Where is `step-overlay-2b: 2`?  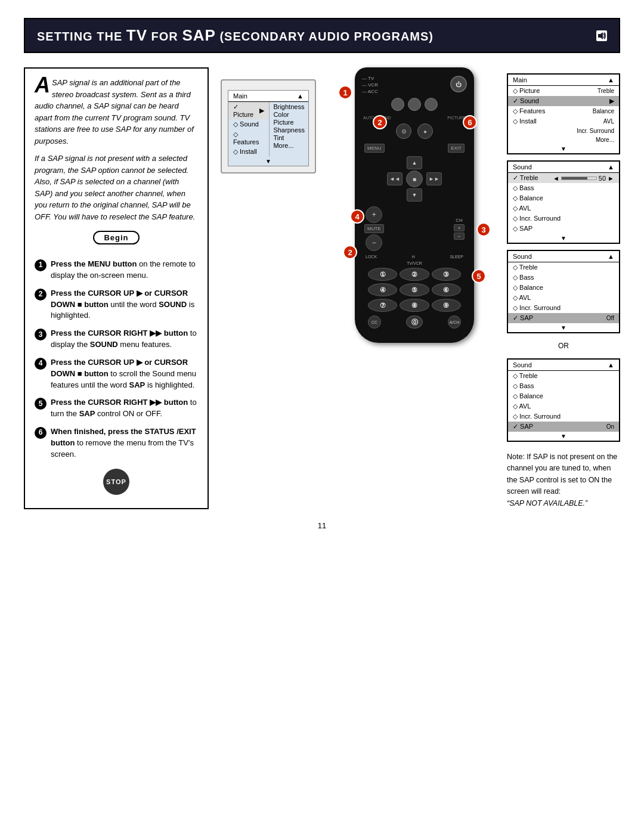
step-overlay-2b: 2 is located at coordinates (350, 252).